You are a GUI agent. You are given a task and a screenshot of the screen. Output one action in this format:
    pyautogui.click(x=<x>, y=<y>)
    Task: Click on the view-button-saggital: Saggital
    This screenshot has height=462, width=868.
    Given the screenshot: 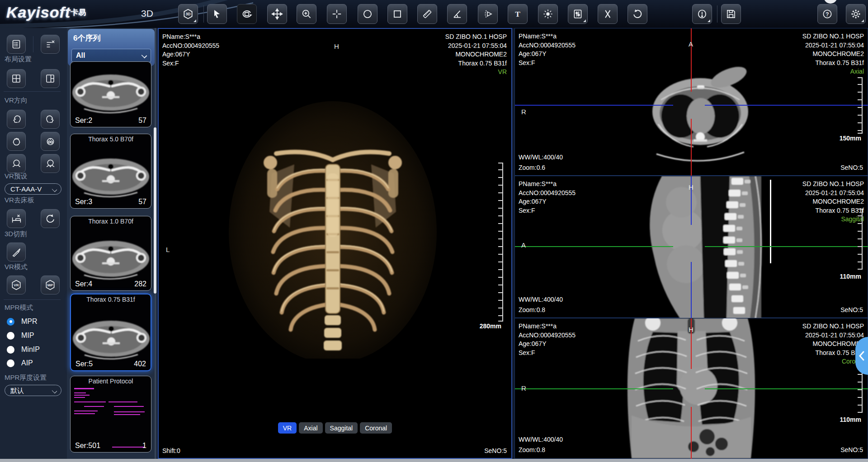 What is the action you would take?
    pyautogui.click(x=342, y=428)
    